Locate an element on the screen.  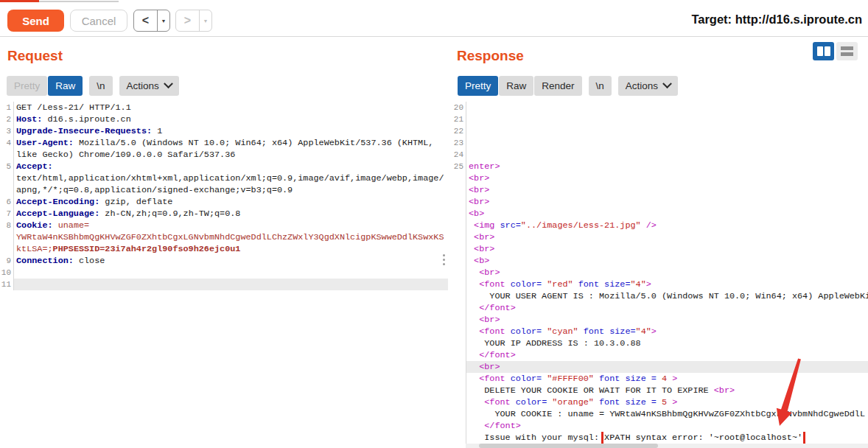
response-tab-render: Render is located at coordinates (558, 85).